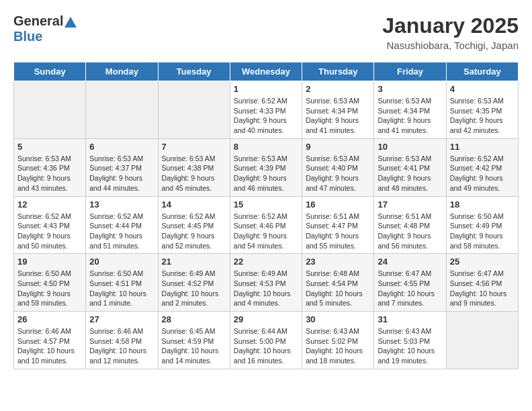  I want to click on calendar-cell: 9Sunrise: 6:53 AM Sunset: 4:40 PM Daylig…, so click(339, 167).